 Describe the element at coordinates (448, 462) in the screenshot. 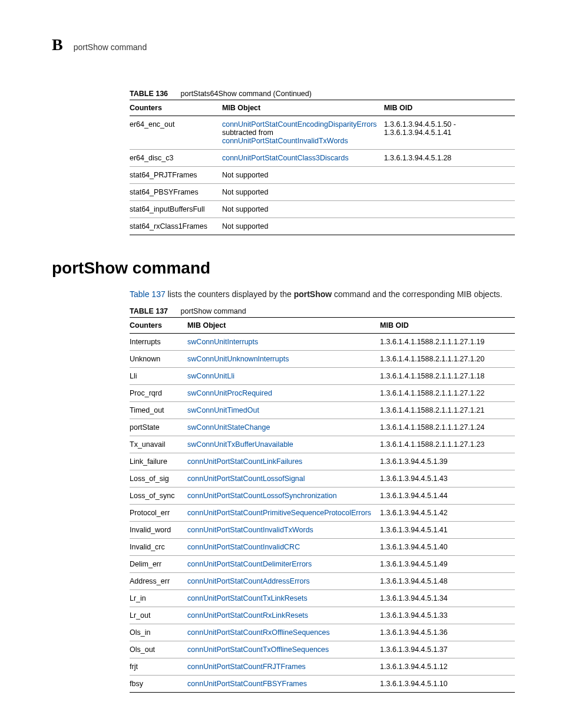

I see `mib-oid-cell: 1.3.6.1.3.94.4.5.1.39` at that location.